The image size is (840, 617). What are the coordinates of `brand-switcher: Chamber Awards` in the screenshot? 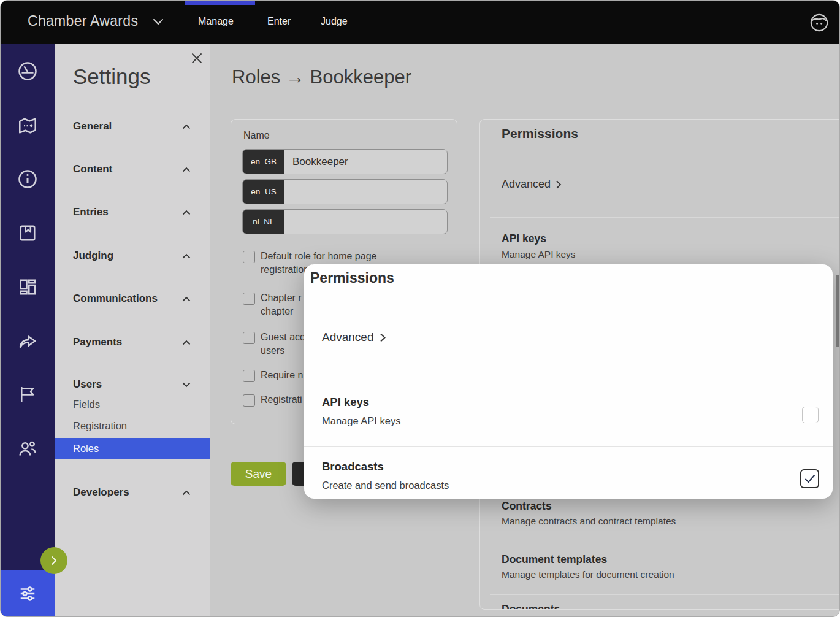 It's located at (83, 21).